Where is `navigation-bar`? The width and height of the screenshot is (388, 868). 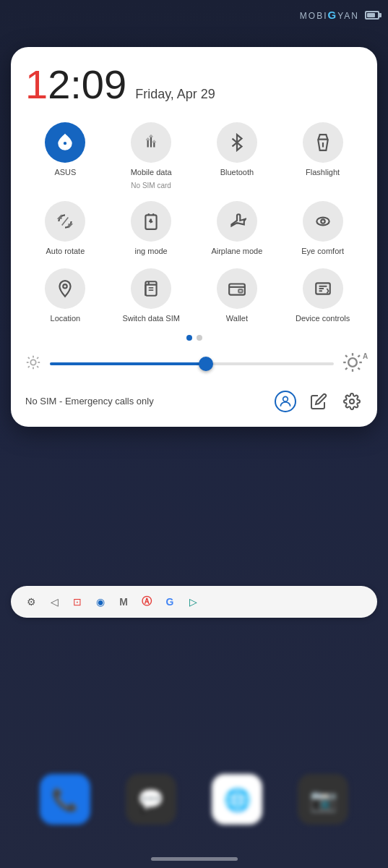 navigation-bar is located at coordinates (194, 859).